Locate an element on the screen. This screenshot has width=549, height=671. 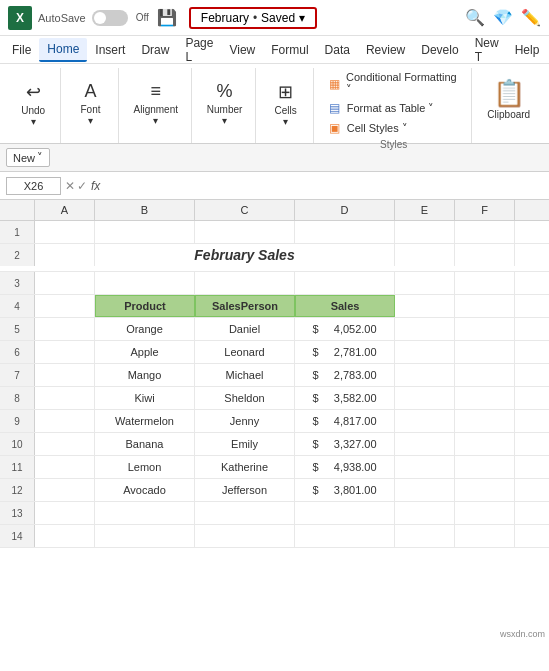
number-dropdown: ▾ is located at coordinates (224, 120).